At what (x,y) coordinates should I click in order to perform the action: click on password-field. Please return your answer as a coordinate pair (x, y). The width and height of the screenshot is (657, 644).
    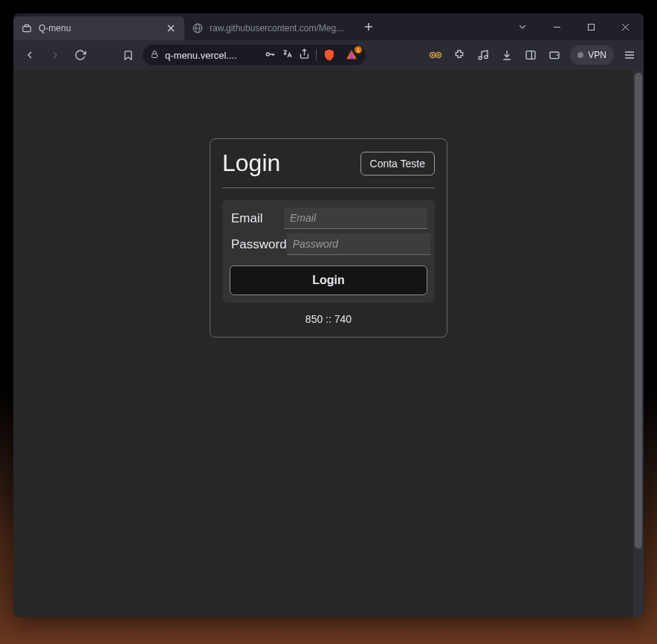
    Looking at the image, I should click on (358, 244).